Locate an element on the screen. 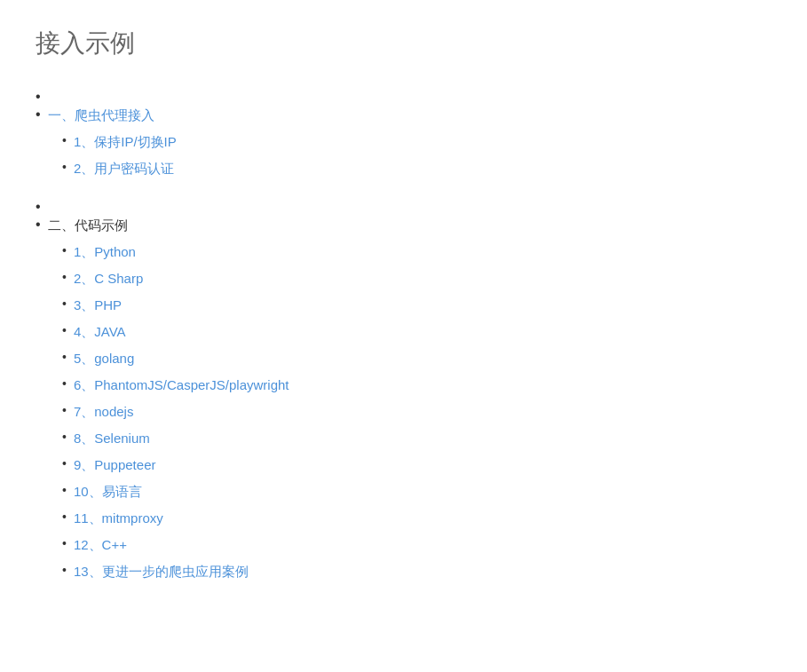  sub-nav-list-1: 1、保持IP/切换IP2、用户密码认证 is located at coordinates (119, 158).